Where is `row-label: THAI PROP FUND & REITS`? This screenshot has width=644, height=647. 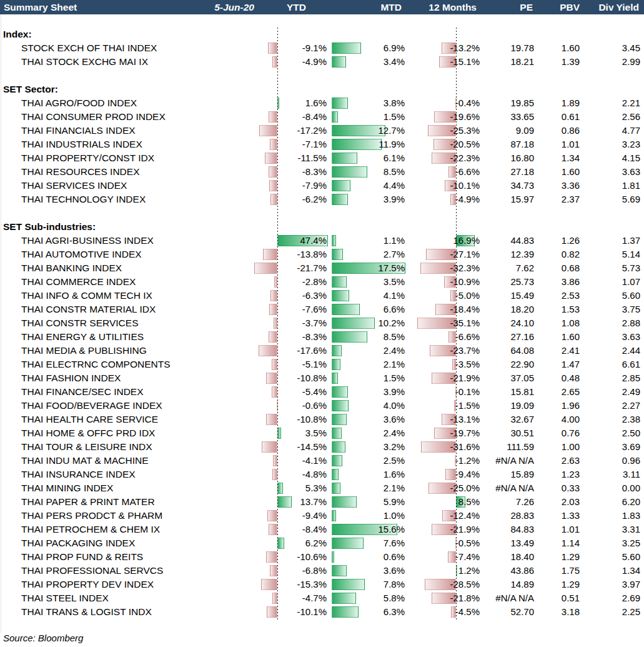 row-label: THAI PROP FUND & REITS is located at coordinates (134, 557).